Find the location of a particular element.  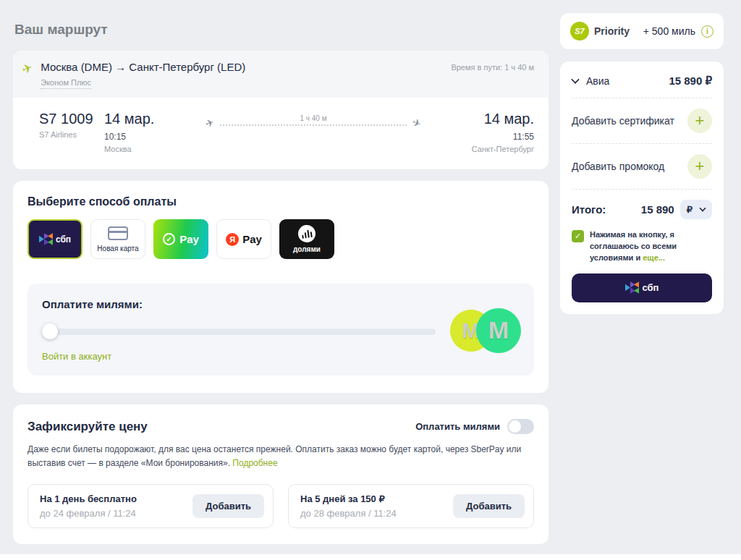

sbp-label: сбп is located at coordinates (64, 239).